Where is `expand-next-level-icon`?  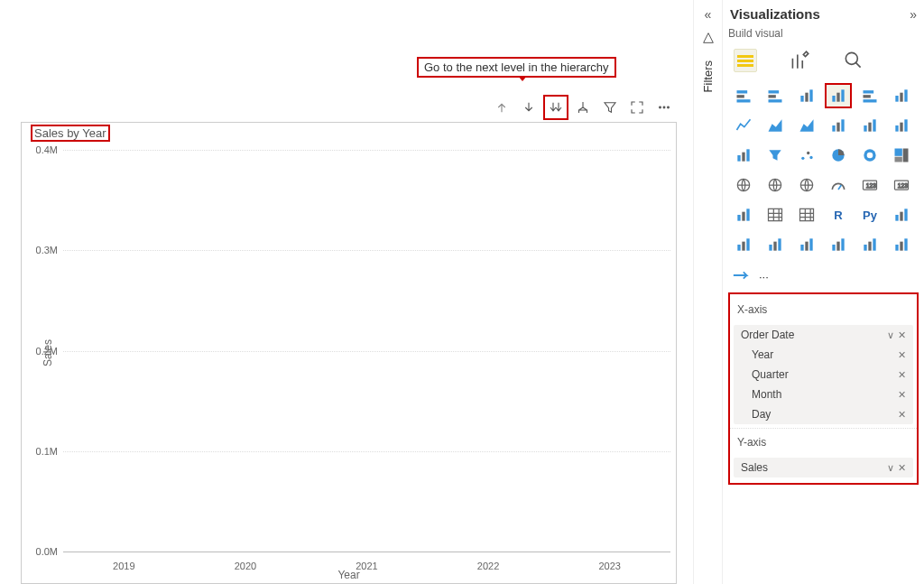
expand-next-level-icon is located at coordinates (556, 107).